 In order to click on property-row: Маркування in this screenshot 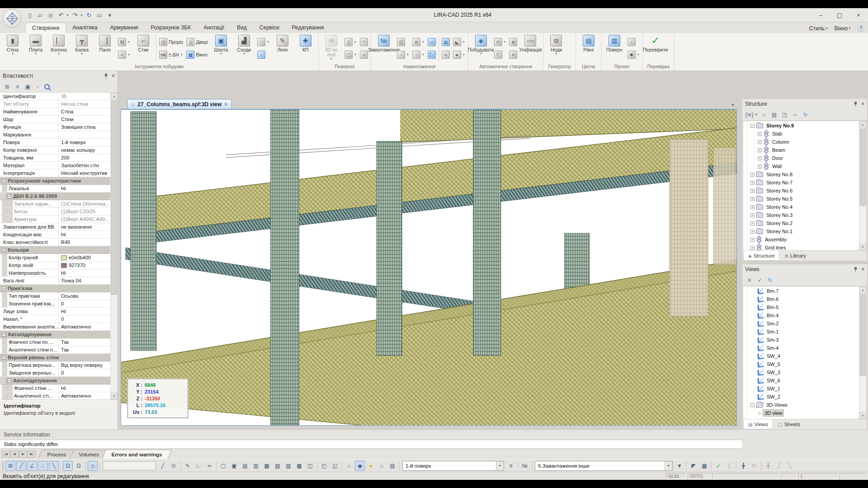, I will do `click(55, 135)`.